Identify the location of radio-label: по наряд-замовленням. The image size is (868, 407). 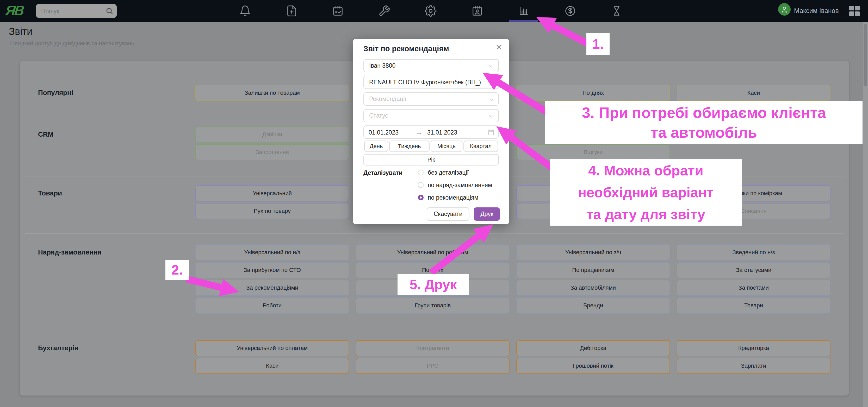
(460, 185).